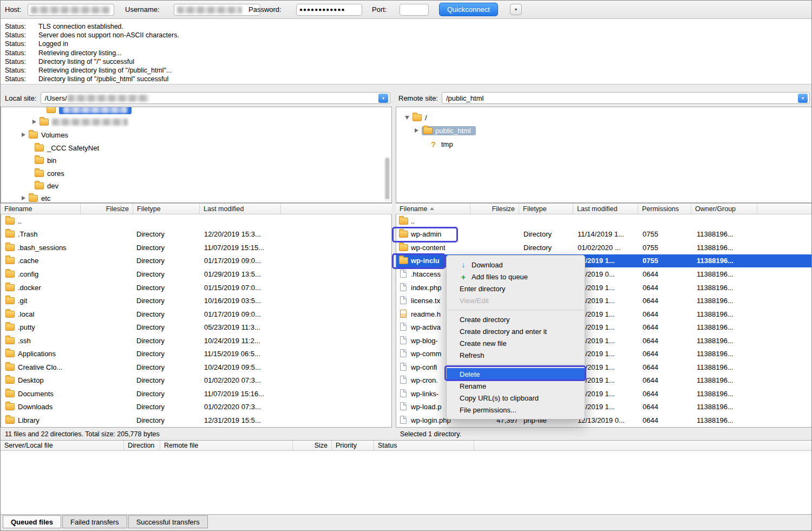  What do you see at coordinates (45, 160) in the screenshot?
I see `tree-item-bin: bin` at bounding box center [45, 160].